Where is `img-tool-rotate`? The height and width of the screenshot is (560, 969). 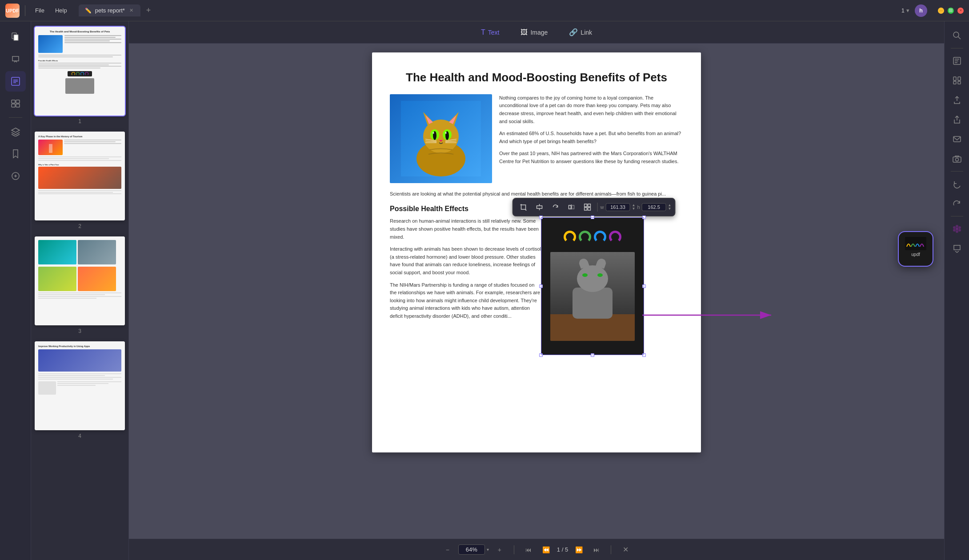 img-tool-rotate is located at coordinates (556, 207).